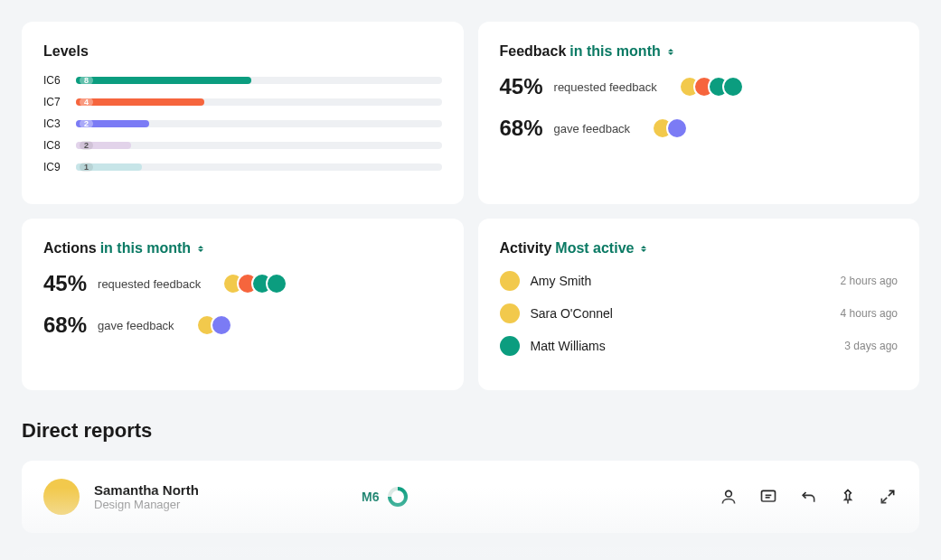 This screenshot has height=560, width=941. I want to click on report-info: Samantha North Design Manager, so click(221, 497).